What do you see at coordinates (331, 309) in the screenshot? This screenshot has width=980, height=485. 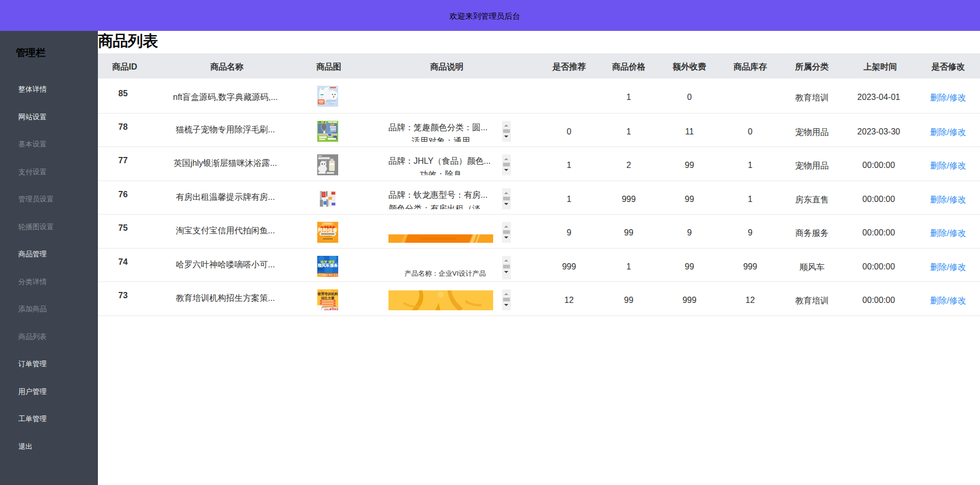 I see `svg-text: albb 教育培训` at bounding box center [331, 309].